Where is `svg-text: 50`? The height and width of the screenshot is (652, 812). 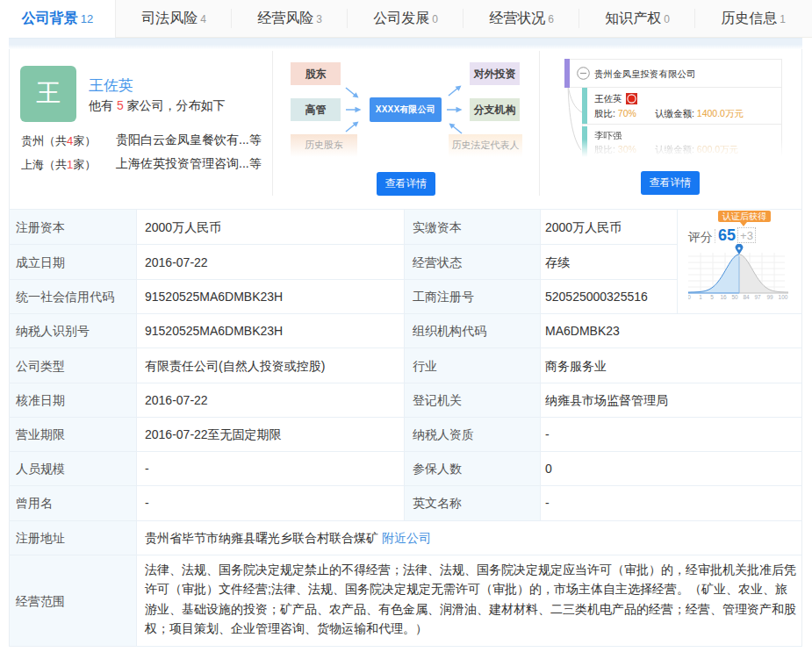
svg-text: 50 is located at coordinates (735, 297).